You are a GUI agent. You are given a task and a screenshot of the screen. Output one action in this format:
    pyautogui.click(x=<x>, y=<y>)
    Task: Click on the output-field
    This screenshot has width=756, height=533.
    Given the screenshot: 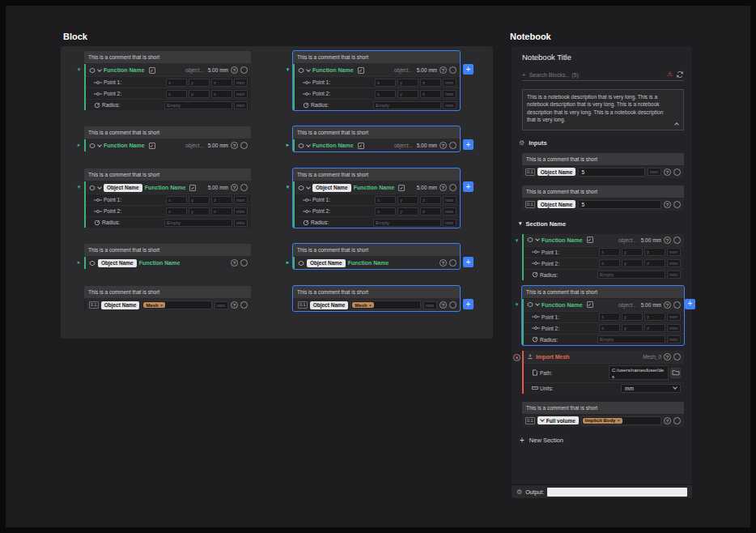 What is the action you would take?
    pyautogui.click(x=617, y=492)
    